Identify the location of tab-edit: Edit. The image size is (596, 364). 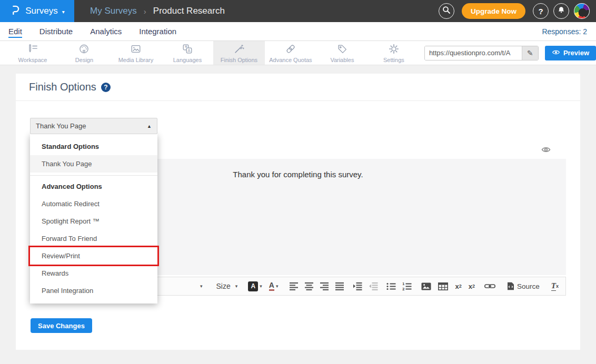
(15, 32).